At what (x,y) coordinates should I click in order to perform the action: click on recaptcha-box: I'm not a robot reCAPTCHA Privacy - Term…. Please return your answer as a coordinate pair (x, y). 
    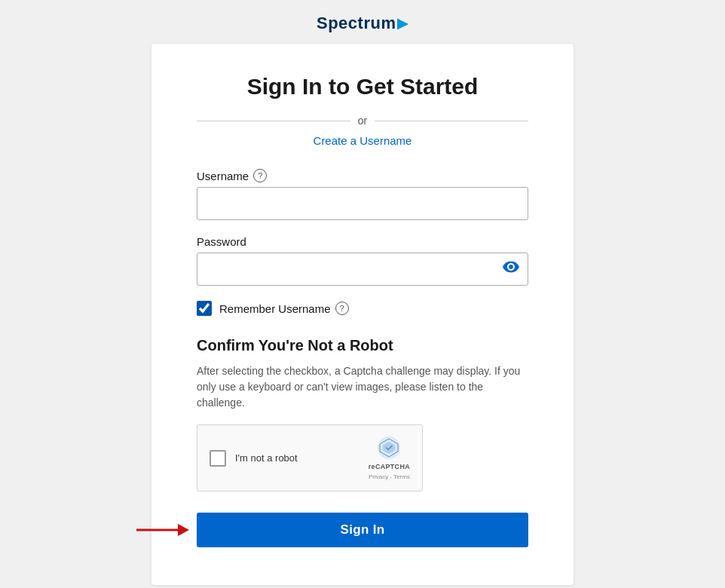
    Looking at the image, I should click on (310, 458).